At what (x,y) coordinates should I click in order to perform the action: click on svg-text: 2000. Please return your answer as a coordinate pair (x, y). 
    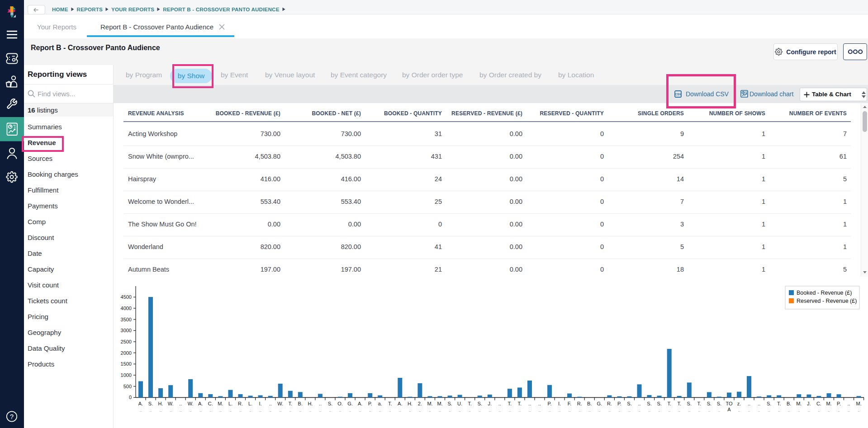
    Looking at the image, I should click on (126, 353).